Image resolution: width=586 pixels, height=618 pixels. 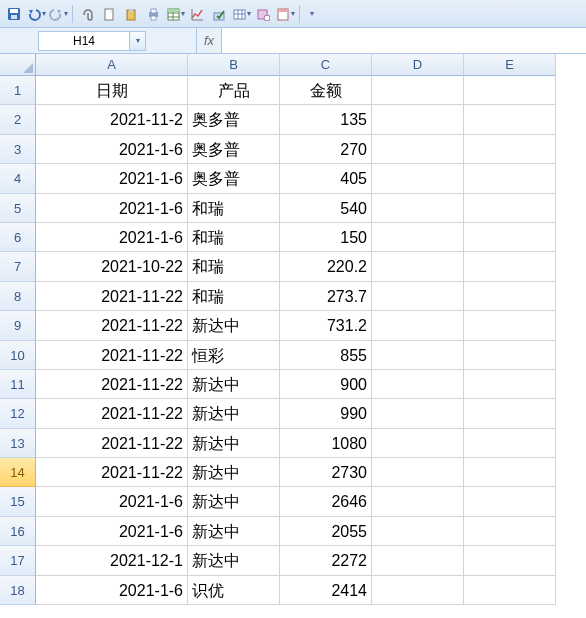 What do you see at coordinates (234, 444) in the screenshot?
I see `cell-B13: 新达中` at bounding box center [234, 444].